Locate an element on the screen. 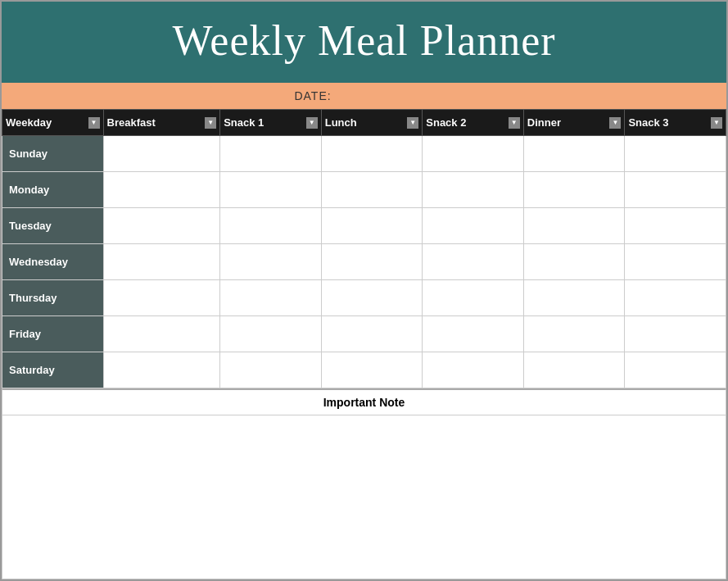  important-note-title: Important Note is located at coordinates (364, 402).